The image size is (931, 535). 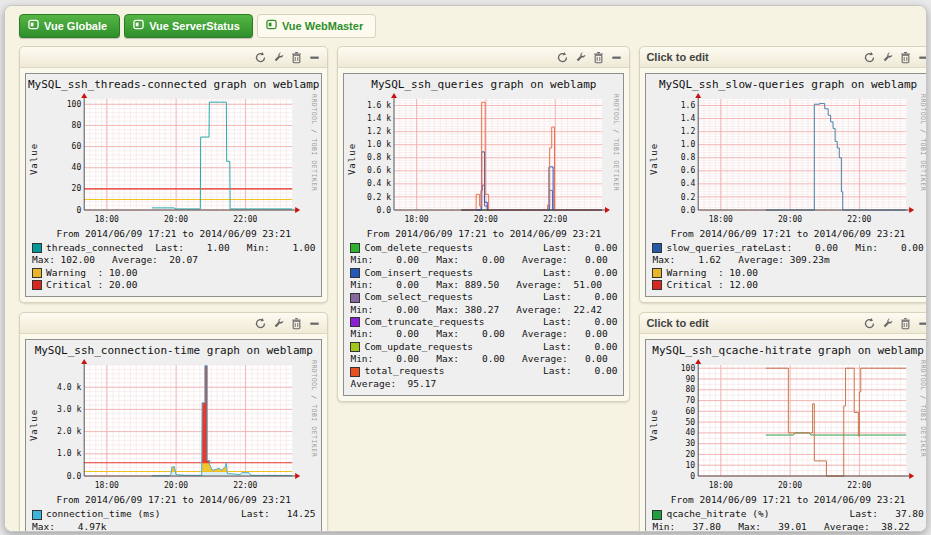 What do you see at coordinates (69, 432) in the screenshot?
I see `y-tick-label: 2.0 k` at bounding box center [69, 432].